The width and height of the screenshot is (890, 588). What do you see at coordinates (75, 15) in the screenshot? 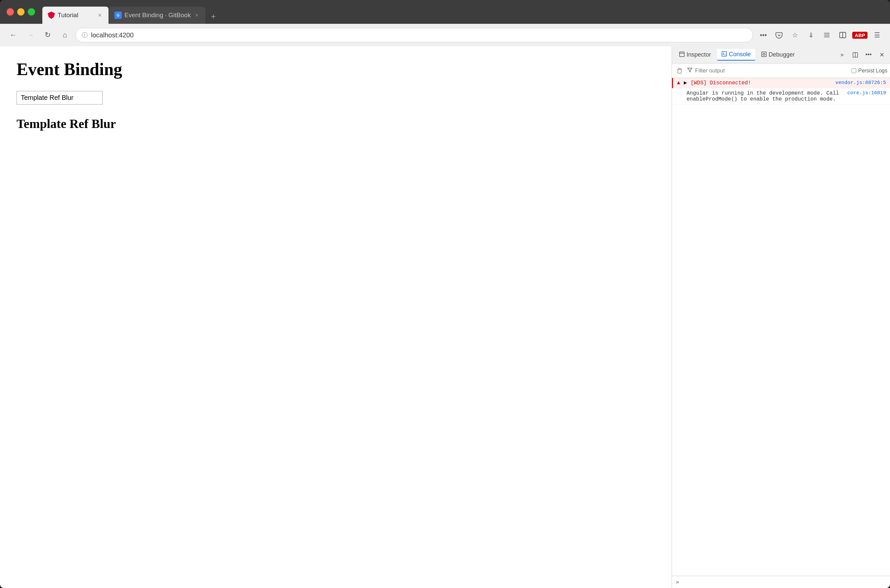
I see `tab-tutorial: Tutorial ✕` at bounding box center [75, 15].